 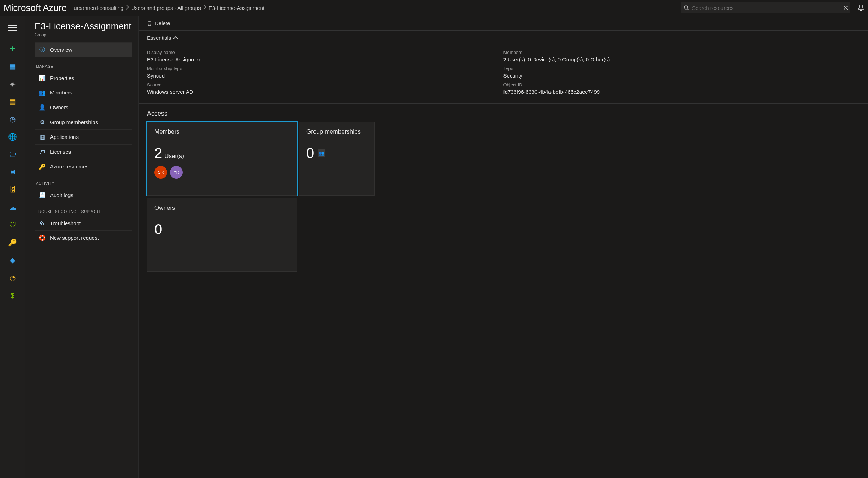 I want to click on section-activity: ACTIVITY, so click(x=84, y=183).